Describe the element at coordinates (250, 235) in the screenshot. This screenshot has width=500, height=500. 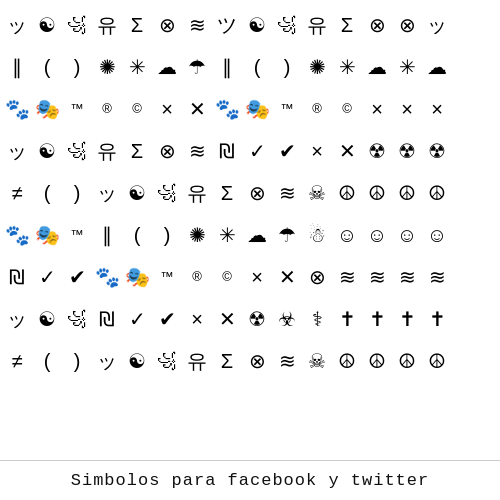
I see `symbol-row-6: 🐾 🎭 ™ ∥ ( ) ✺ ✳ ☁ ☂ ☃ ☺ ☺ ☺ ☺` at that location.